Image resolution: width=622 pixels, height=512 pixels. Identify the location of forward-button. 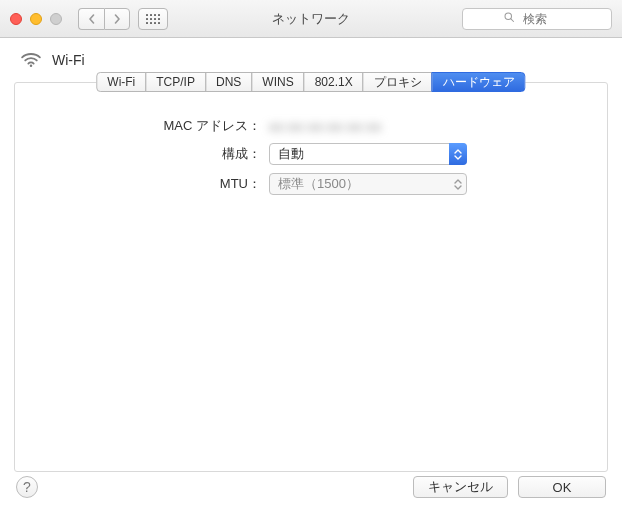
(117, 19).